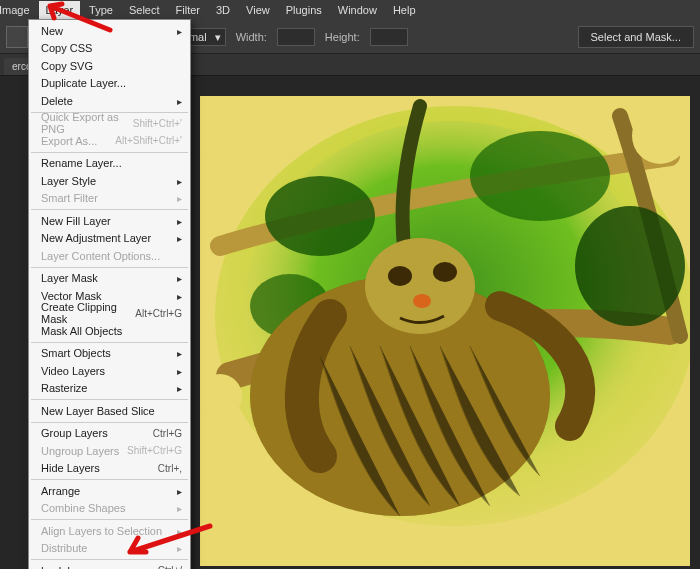 The width and height of the screenshot is (700, 569). I want to click on menu-item-hide-layers: Hide LayersCtrl+,, so click(110, 469).